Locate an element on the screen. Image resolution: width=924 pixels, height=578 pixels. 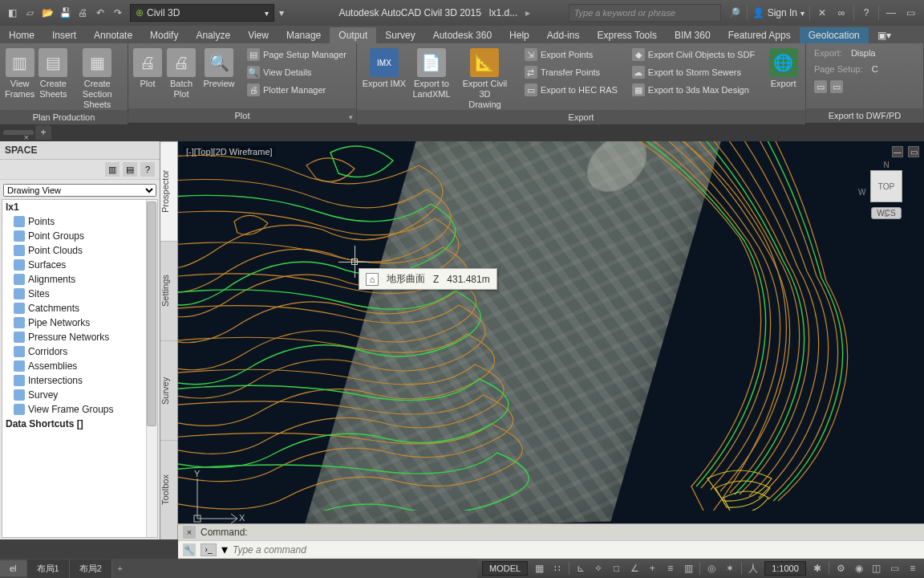
export-hecras-button: ▭Export to HEC RAS is located at coordinates (571, 90).